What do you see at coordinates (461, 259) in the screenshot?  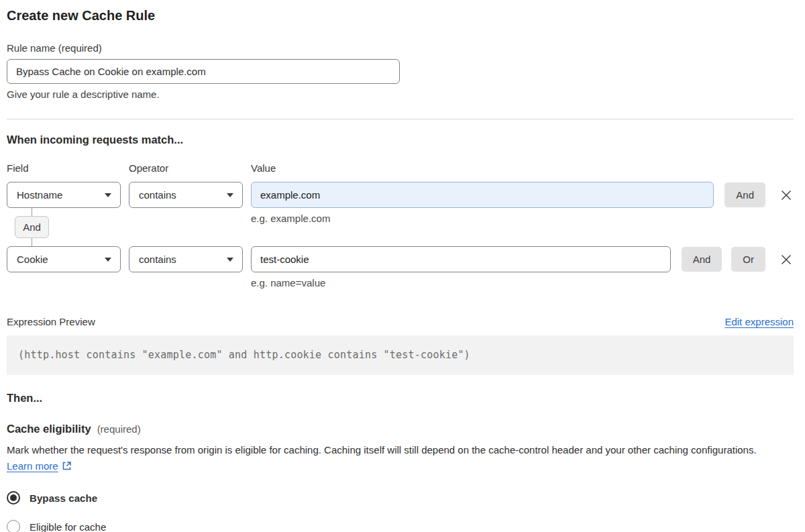 I see `value-input-row2` at bounding box center [461, 259].